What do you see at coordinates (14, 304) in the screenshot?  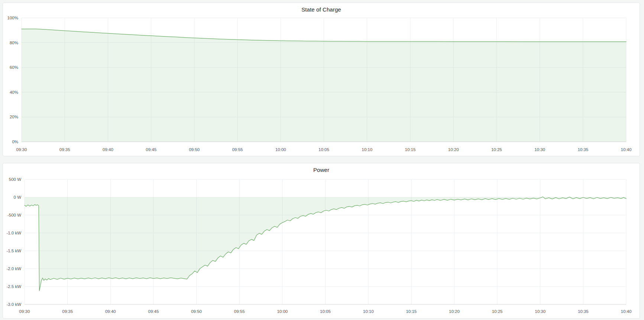 I see `y-tick-label: -3.0 kW` at bounding box center [14, 304].